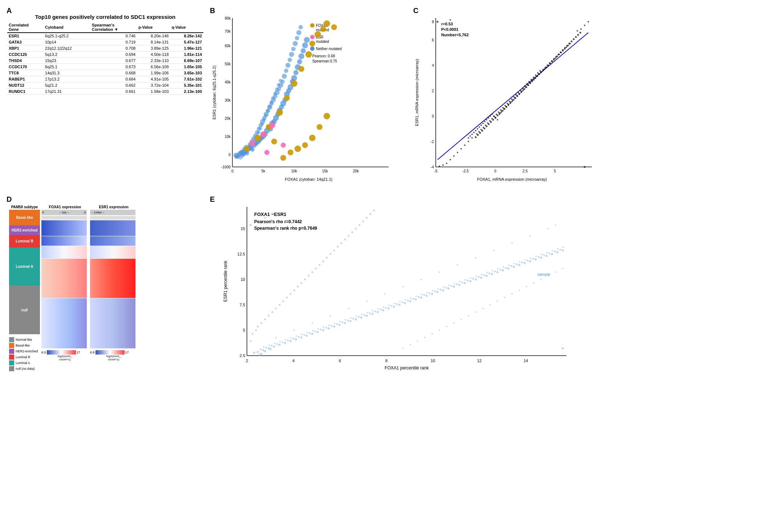 Image resolution: width=768 pixels, height=532 pixels. I want to click on qval-value: 6.69e-107, so click(187, 61).